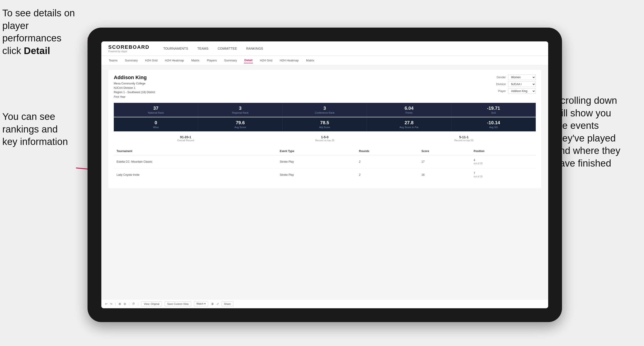 This screenshot has height=346, width=644. Describe the element at coordinates (156, 108) in the screenshot. I see `national-rank-value: 37` at that location.